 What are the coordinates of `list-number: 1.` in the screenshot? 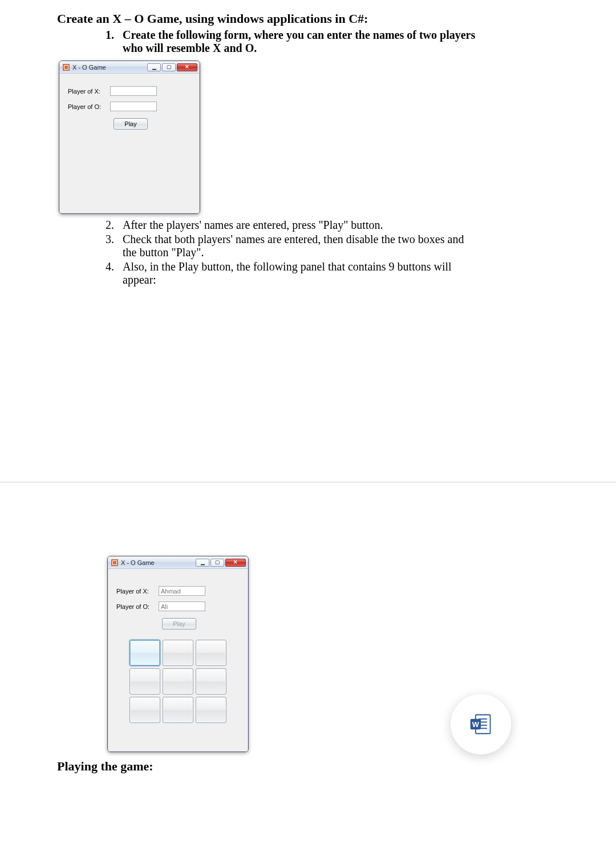 It's located at (114, 42).